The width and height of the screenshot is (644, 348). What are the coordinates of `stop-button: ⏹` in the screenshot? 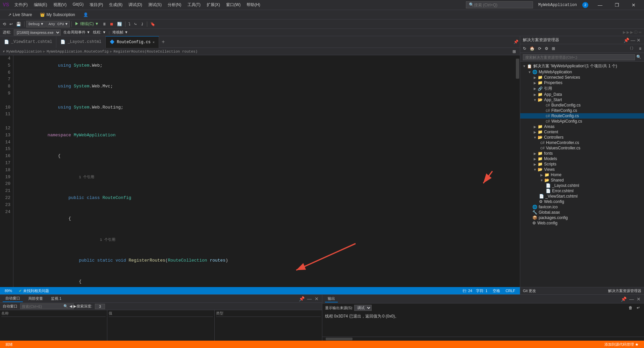 It's located at (112, 24).